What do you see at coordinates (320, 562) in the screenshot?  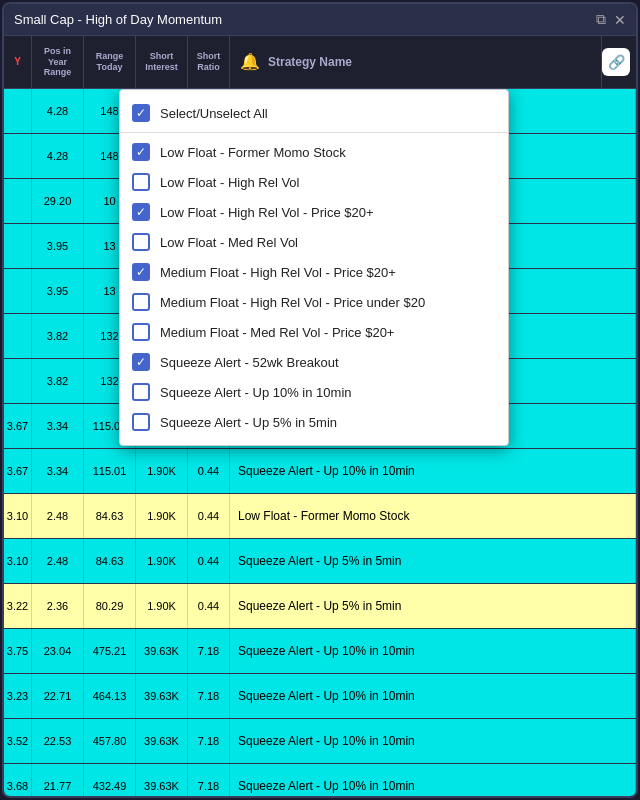 I see `table-row: 3.10 2.48 84.63 1.90K 0.44 Squeeze Alert…` at bounding box center [320, 562].